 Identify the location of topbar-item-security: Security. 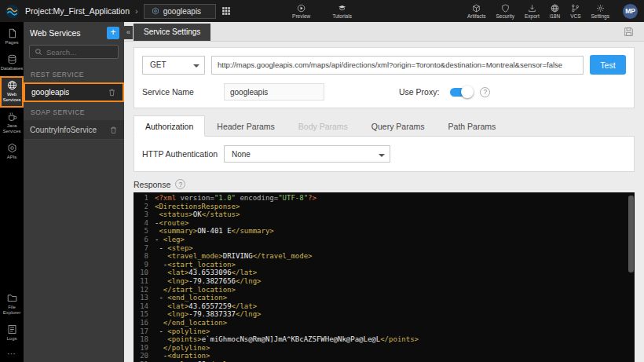
(504, 11).